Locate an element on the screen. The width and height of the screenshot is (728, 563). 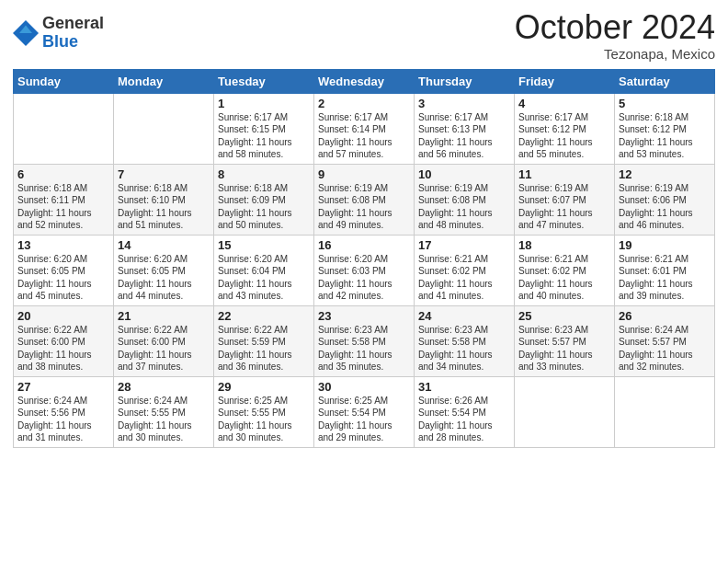
day-info: Sunrise: 6:21 AMSunset: 6:01 PMDaylight:… is located at coordinates (665, 278).